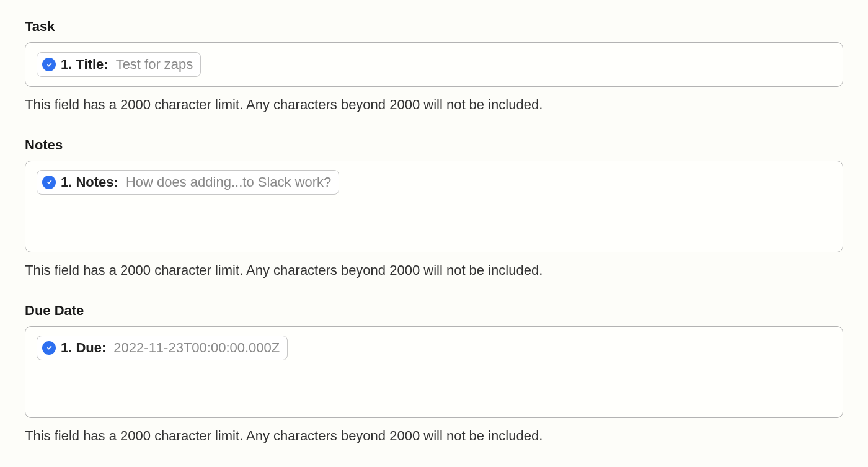 This screenshot has height=467, width=868. I want to click on field-label-task: Task, so click(434, 27).